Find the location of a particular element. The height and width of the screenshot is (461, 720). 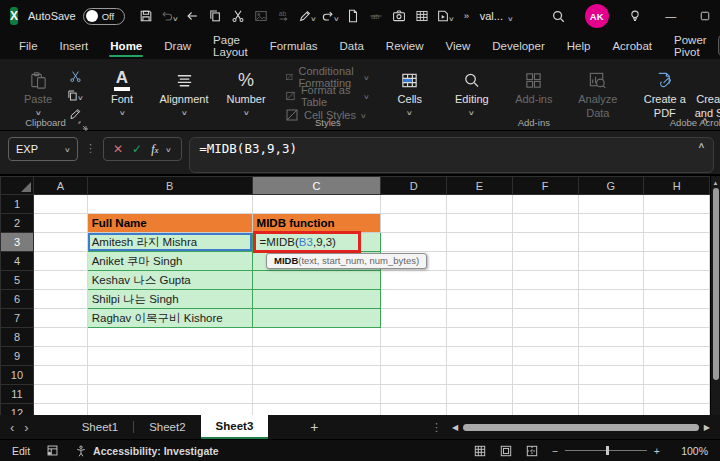

cell-E11 is located at coordinates (480, 394).